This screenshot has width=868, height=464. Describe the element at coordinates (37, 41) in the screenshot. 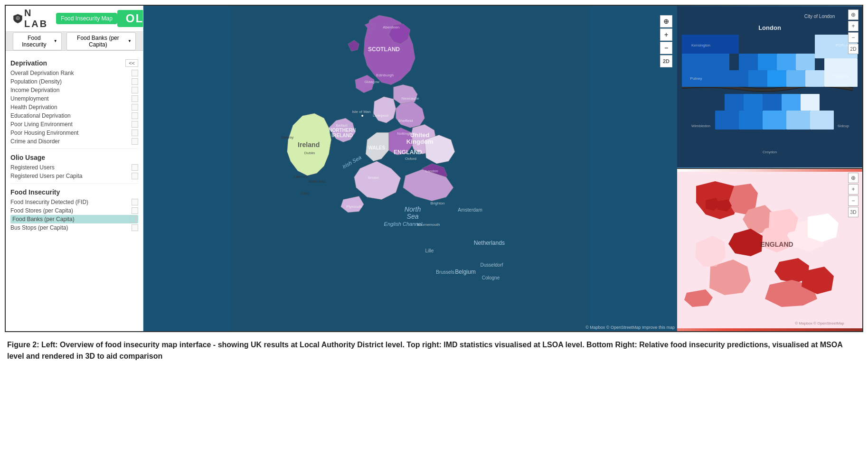

I see `food-insecurity-dropdown: Food Insecurity` at that location.